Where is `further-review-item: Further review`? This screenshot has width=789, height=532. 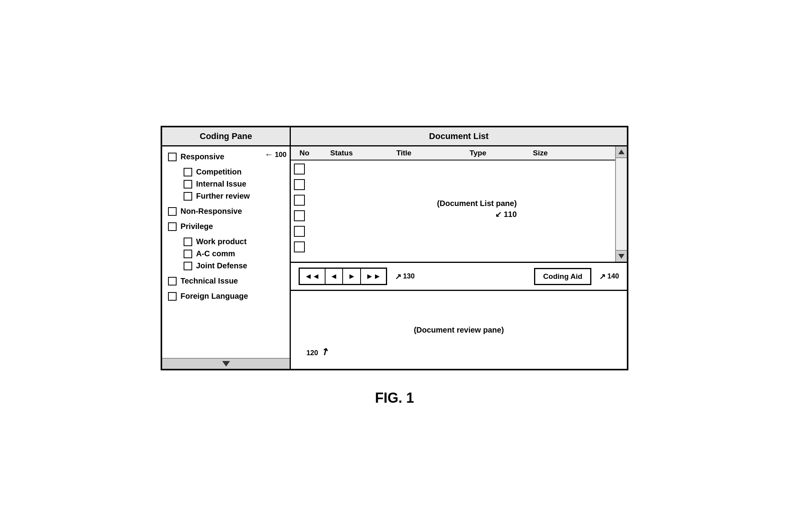
further-review-item: Further review is located at coordinates (226, 196).